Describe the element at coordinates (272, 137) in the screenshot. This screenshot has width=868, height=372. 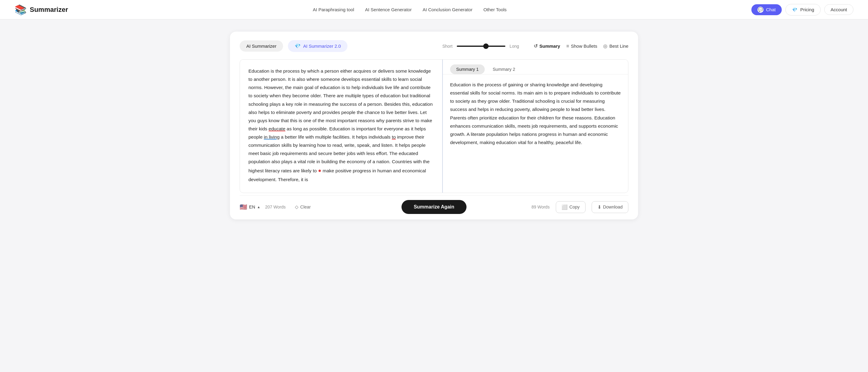
I see `highlighted-phrase-living: in living` at that location.